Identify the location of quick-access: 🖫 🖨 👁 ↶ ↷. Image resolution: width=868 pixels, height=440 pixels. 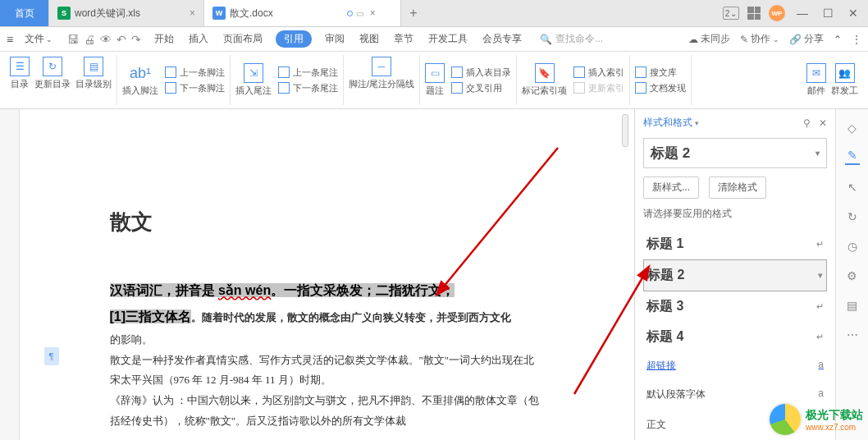
(104, 39).